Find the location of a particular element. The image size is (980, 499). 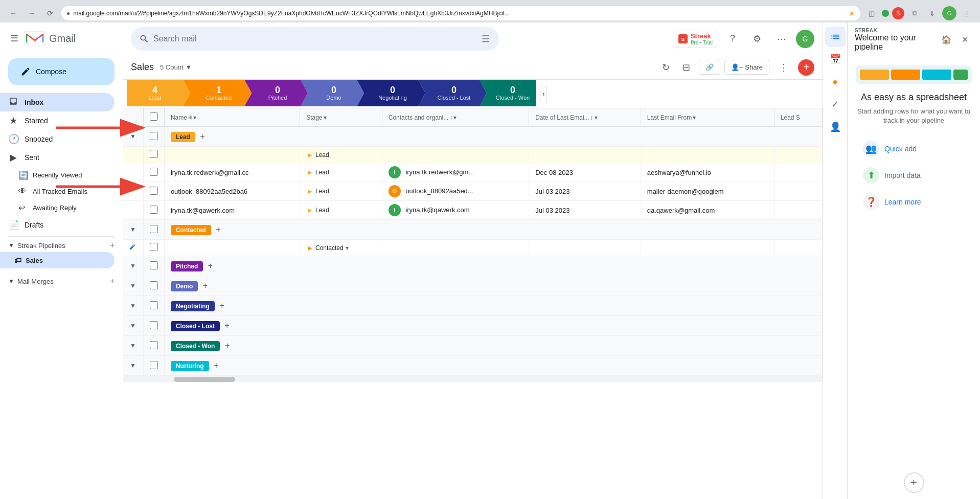

name-filter-icon: ▾ is located at coordinates (195, 118).